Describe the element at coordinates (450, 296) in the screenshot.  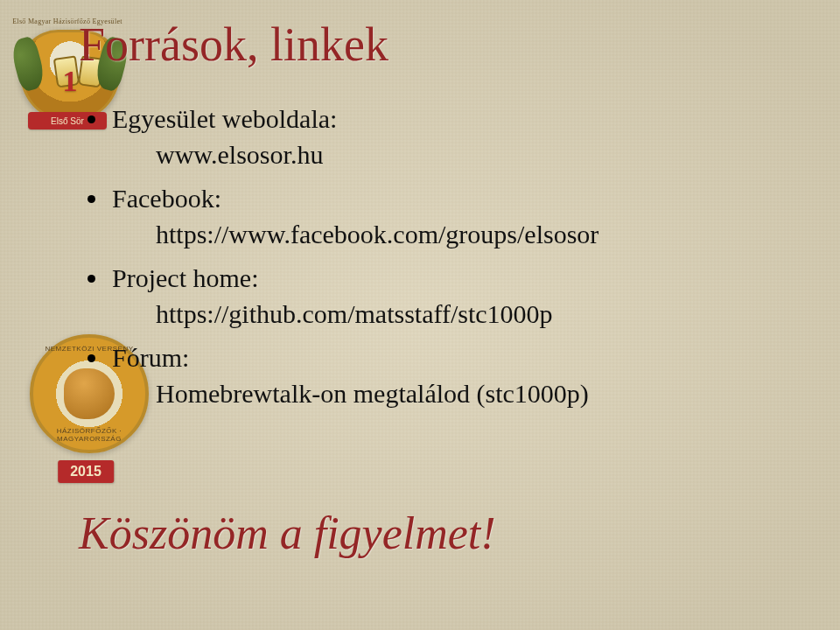
I see `list-item: Project home: https://github.com/matssta…` at that location.